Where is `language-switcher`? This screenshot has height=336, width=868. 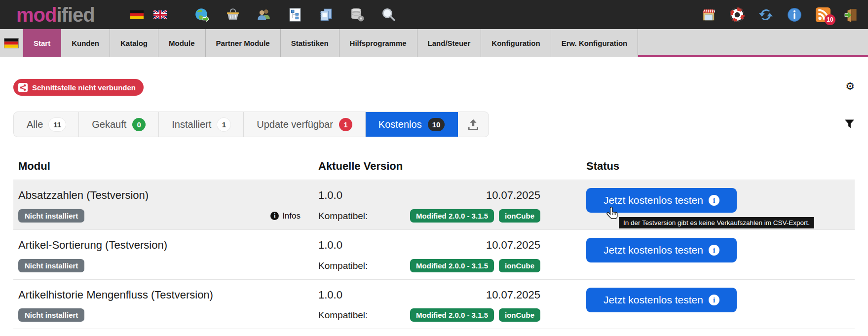 language-switcher is located at coordinates (149, 15).